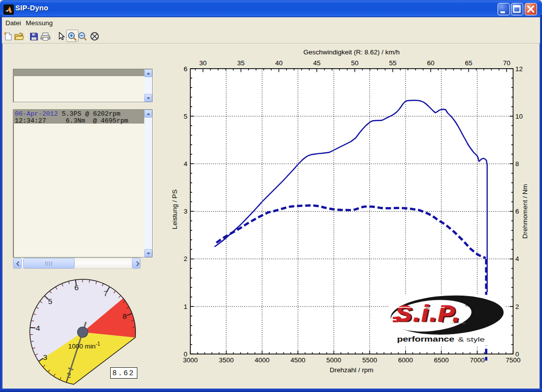 This screenshot has height=392, width=542. Describe the element at coordinates (513, 360) in the screenshot. I see `svg-text: 7500` at that location.